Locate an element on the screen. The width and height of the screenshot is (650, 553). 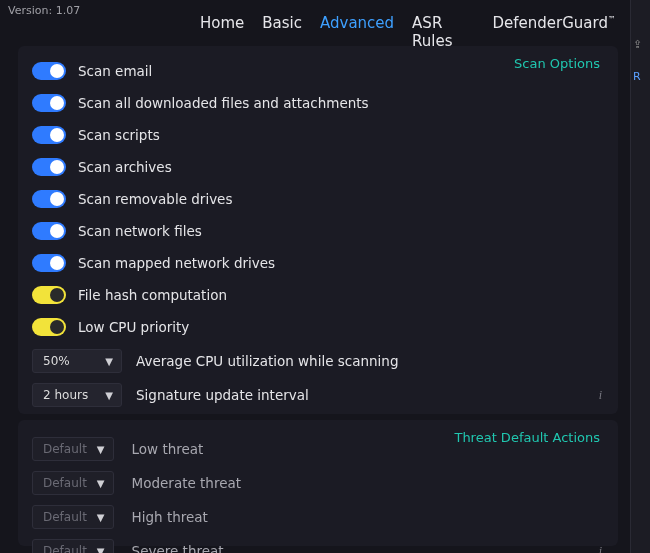
threat-severe-select: Default ▼ is located at coordinates (73, 546).